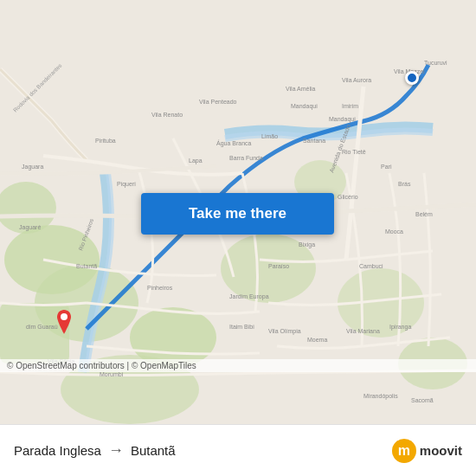  Describe the element at coordinates (64, 323) in the screenshot. I see `origin-pin` at that location.